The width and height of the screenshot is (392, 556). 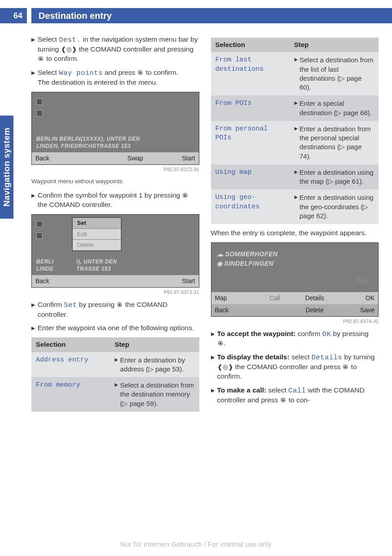 What do you see at coordinates (116, 292) in the screenshot?
I see `screenshot-id: P82.87-6373-31` at bounding box center [116, 292].